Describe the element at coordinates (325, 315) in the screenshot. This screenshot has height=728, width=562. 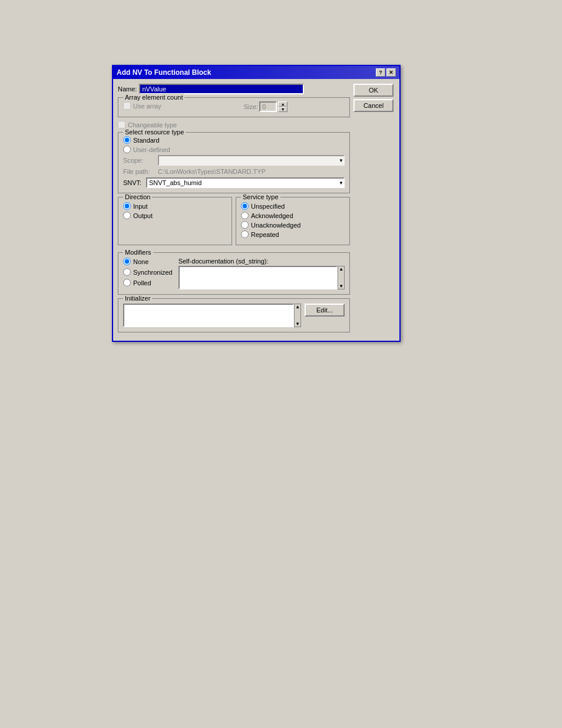
I see `edit-btn-wrapper: Edit...` at that location.